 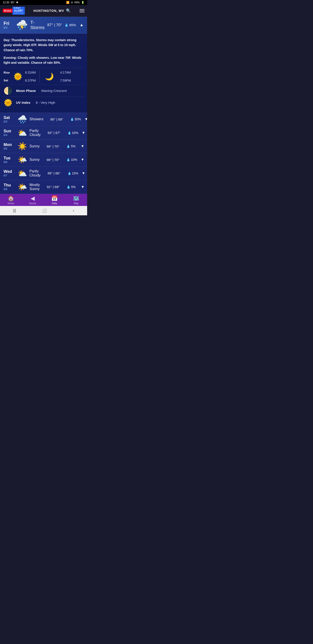 What do you see at coordinates (82, 11) in the screenshot?
I see `menu-button` at bounding box center [82, 11].